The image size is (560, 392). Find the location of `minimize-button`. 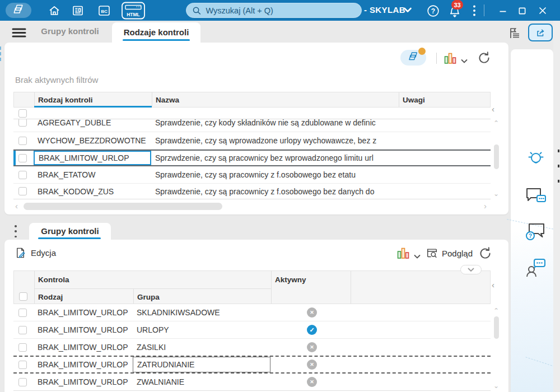

minimize-button is located at coordinates (503, 11).